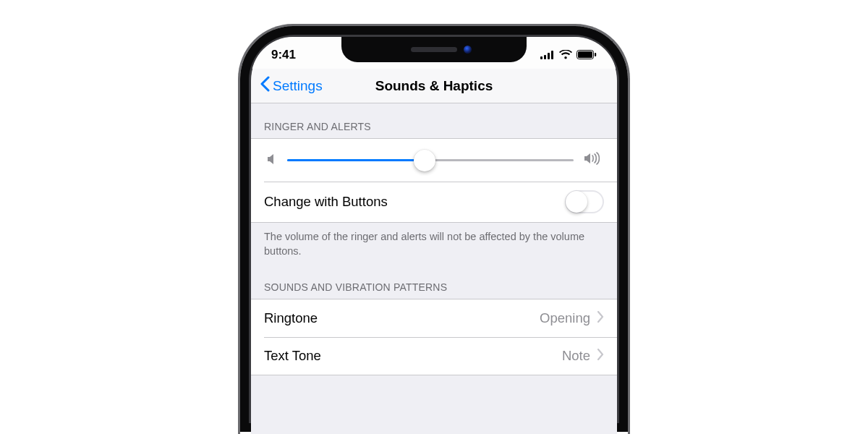 The height and width of the screenshot is (434, 868). I want to click on cellular-signal-icon, so click(548, 55).